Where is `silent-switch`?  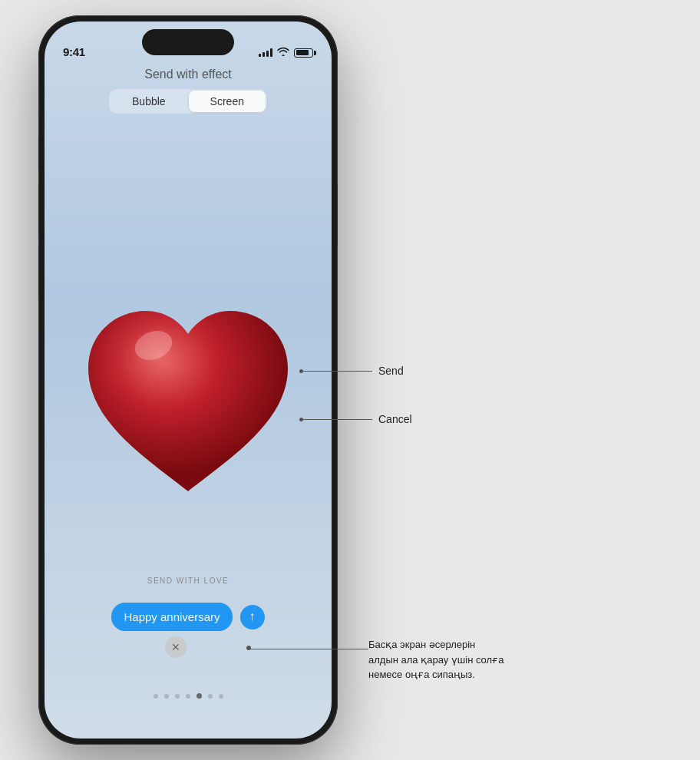 silent-switch is located at coordinates (38, 154).